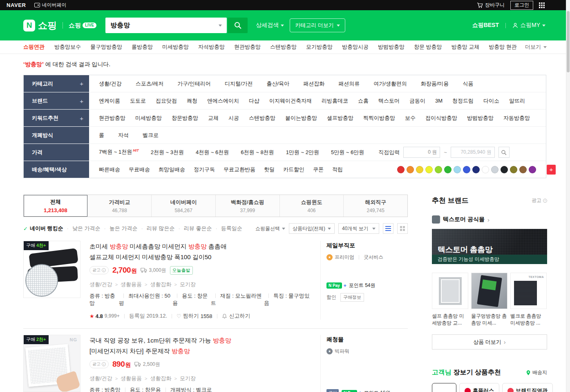 The height and width of the screenshot is (392, 570). I want to click on filter-label-open-type: 개폐방식, so click(56, 135).